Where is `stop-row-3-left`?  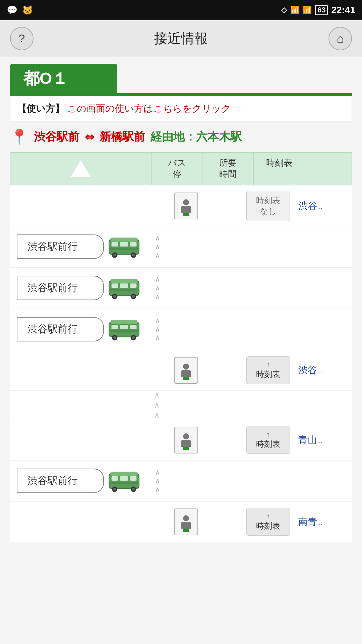 stop-row-3-left is located at coordinates (90, 440).